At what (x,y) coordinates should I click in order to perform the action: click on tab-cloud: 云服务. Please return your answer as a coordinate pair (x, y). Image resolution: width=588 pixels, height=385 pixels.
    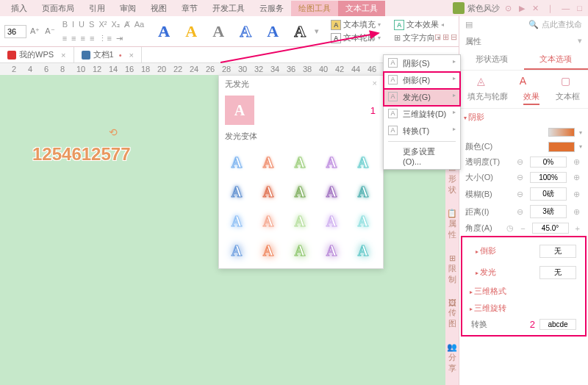
    Looking at the image, I should click on (272, 9).